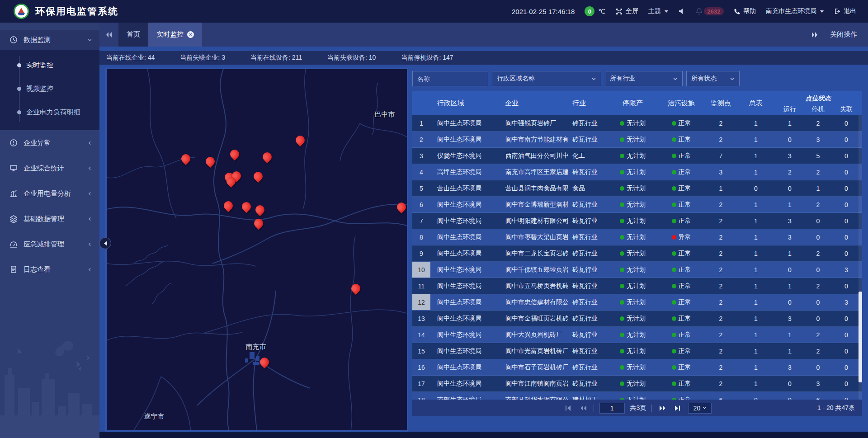 The width and height of the screenshot is (868, 438). What do you see at coordinates (50, 143) in the screenshot?
I see `sidebar-item-1: 企业异常` at bounding box center [50, 143].